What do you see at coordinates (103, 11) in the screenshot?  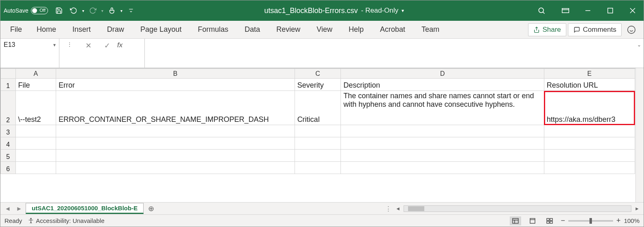 I see `redo-dropdown-icon: ▾` at bounding box center [103, 11].